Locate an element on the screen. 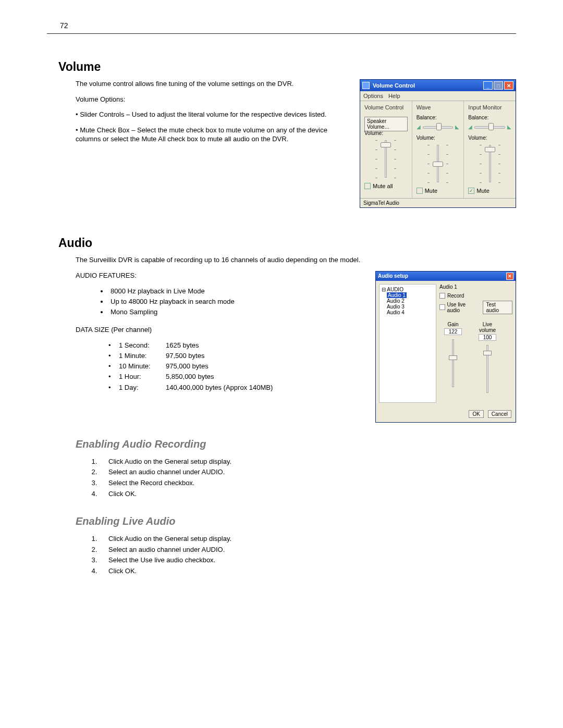  audio-intro: The Surveillix DVR is capable of recordi… is located at coordinates (291, 260).